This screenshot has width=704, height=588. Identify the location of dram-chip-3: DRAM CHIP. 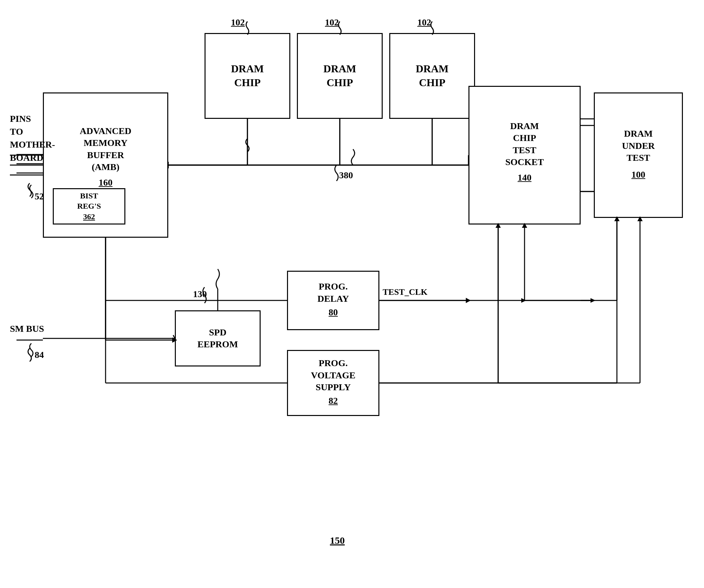
(432, 76).